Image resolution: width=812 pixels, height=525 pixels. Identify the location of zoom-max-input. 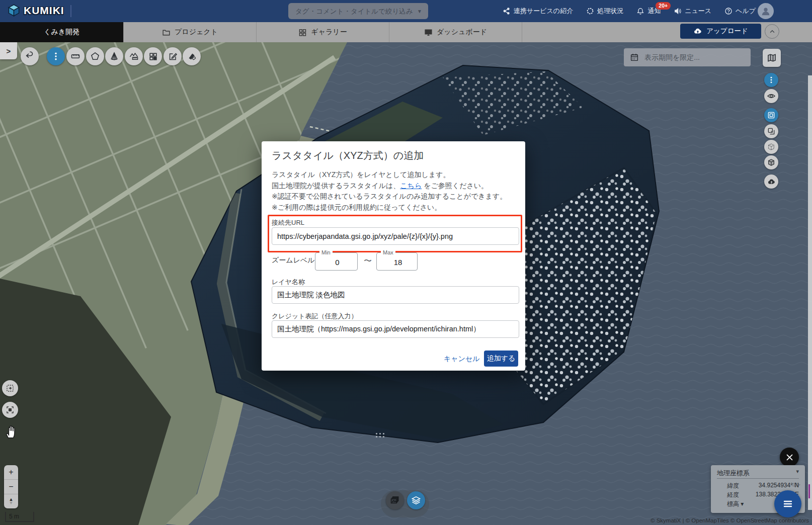
(398, 262).